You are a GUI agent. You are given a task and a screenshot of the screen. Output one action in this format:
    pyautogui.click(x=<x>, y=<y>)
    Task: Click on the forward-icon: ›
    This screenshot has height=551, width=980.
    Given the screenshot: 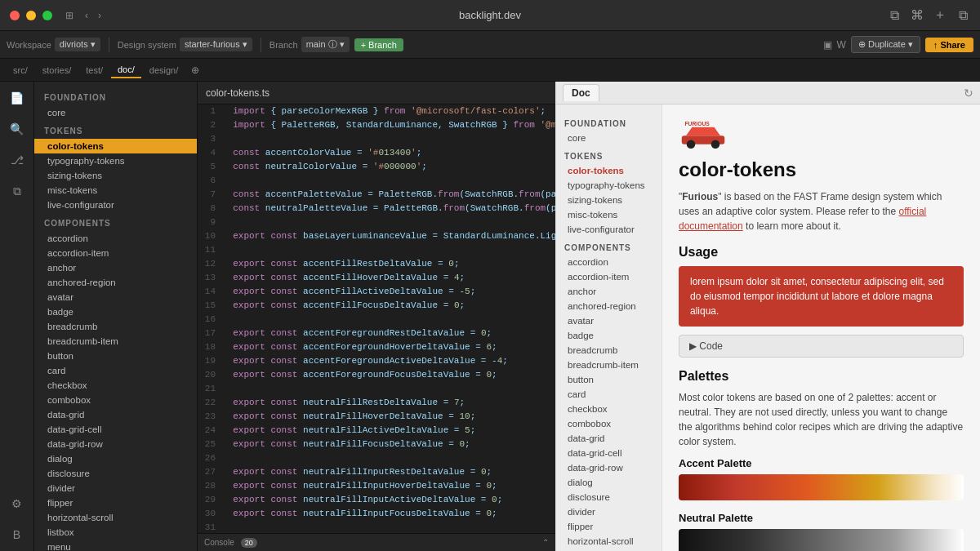 What is the action you would take?
    pyautogui.click(x=100, y=16)
    